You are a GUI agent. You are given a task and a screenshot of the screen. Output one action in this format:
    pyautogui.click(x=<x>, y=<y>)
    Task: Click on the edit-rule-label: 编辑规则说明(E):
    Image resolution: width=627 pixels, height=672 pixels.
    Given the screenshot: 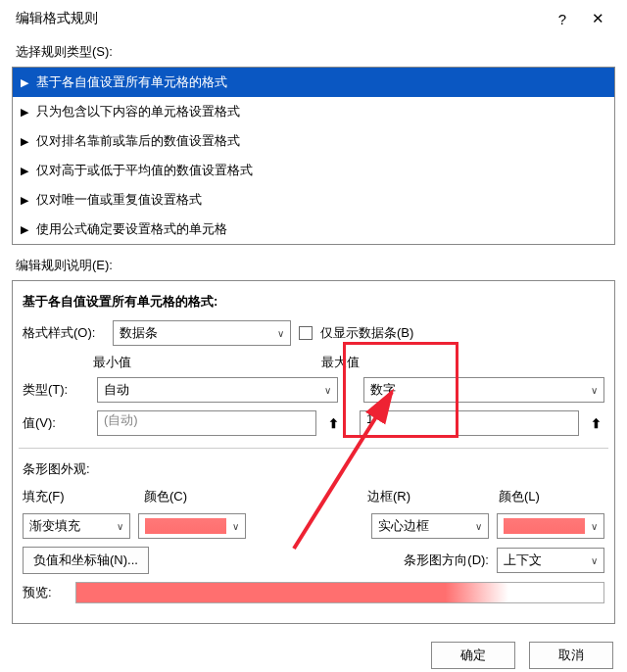 What is the action you would take?
    pyautogui.click(x=314, y=263)
    